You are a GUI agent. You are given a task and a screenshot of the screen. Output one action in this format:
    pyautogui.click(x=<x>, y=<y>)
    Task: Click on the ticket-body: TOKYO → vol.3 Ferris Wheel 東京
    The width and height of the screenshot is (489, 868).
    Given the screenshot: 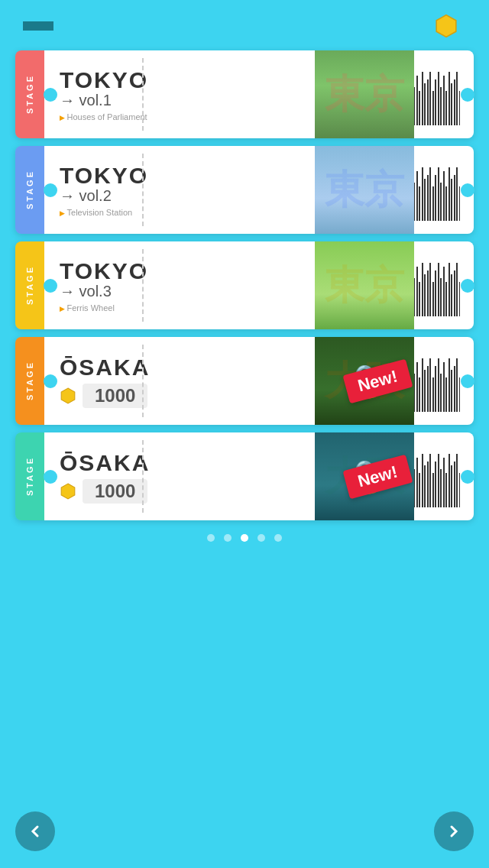 What is the action you would take?
    pyautogui.click(x=252, y=286)
    